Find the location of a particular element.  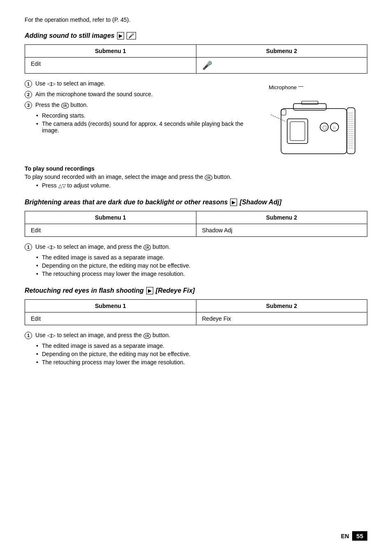

s2-bullet2: Depending on the picture, the editing ma… is located at coordinates (202, 266).